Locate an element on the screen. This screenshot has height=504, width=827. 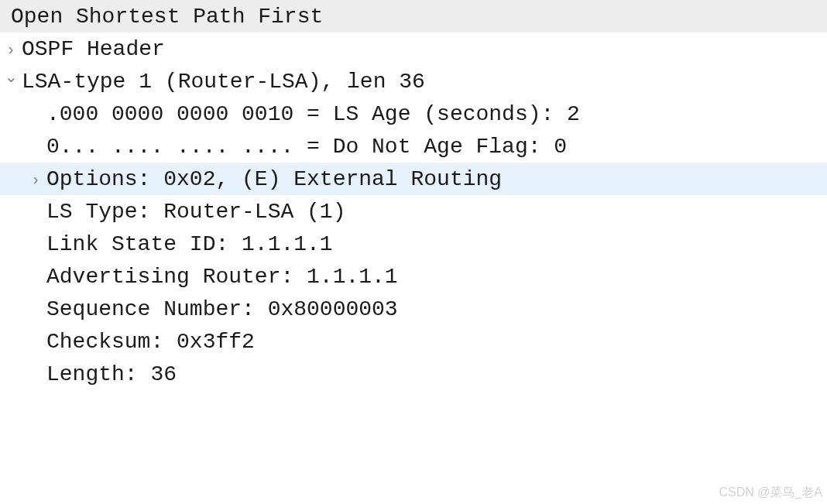
tree-row-advertising-router: Advertising Router: 1.1.1.1 is located at coordinates (414, 276).